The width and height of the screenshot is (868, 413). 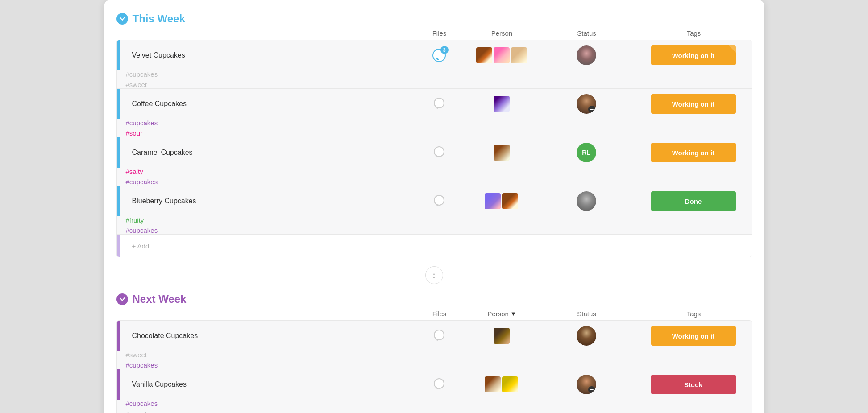 What do you see at coordinates (440, 33) in the screenshot?
I see `col-files-this: Files` at bounding box center [440, 33].